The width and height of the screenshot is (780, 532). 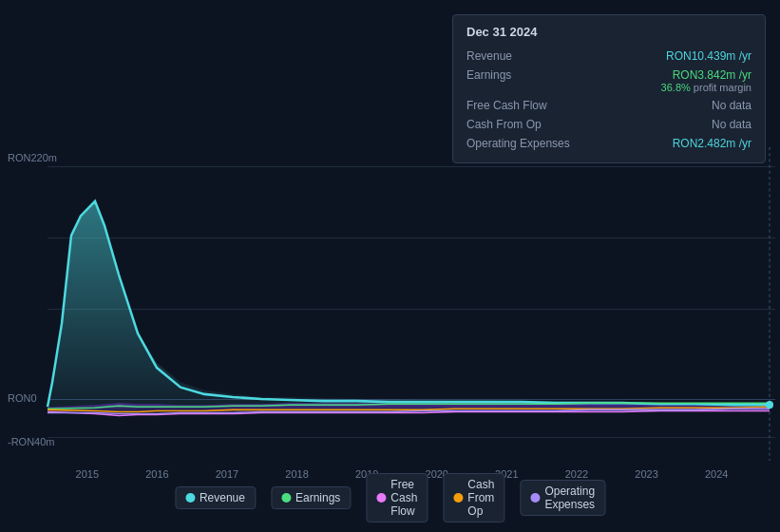 What do you see at coordinates (609, 56) in the screenshot?
I see `revenue-row: Revenue RON10.439m /yr` at bounding box center [609, 56].